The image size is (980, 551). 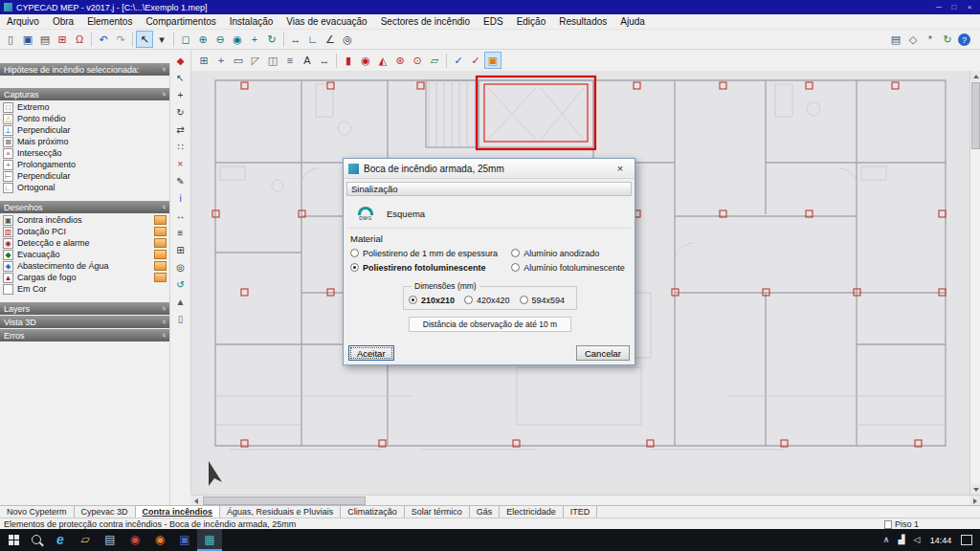 What do you see at coordinates (84, 176) in the screenshot?
I see `capture-perpendicular-2: ⊢Perpendicular` at bounding box center [84, 176].